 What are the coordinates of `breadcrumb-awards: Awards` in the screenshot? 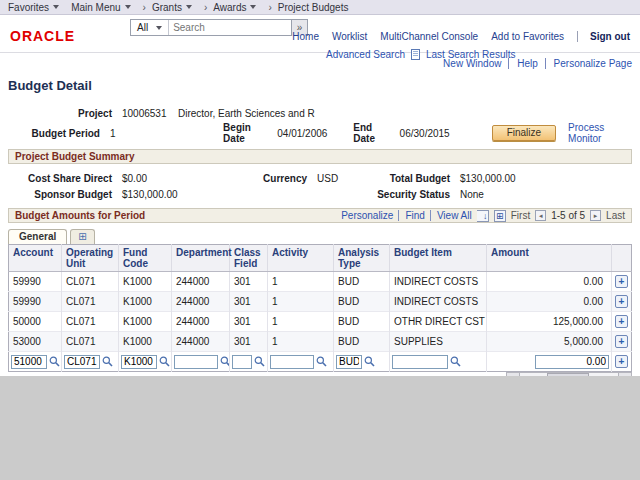 It's located at (234, 8).